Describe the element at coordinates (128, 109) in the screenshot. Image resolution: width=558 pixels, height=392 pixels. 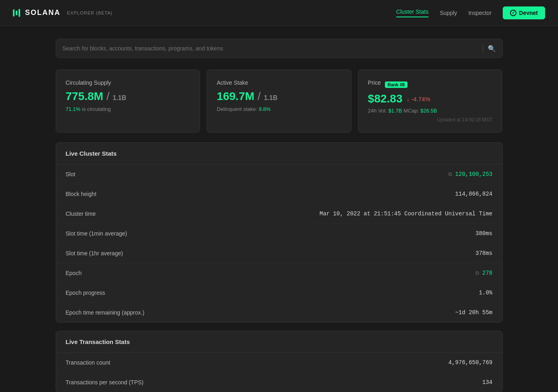
I see `circulating-supply-sub: 71.1% is circulating` at that location.